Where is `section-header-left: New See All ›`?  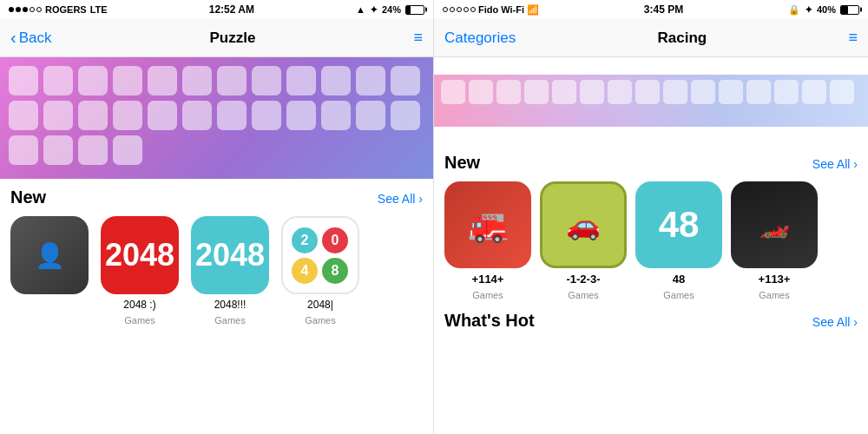 section-header-left: New See All › is located at coordinates (217, 198).